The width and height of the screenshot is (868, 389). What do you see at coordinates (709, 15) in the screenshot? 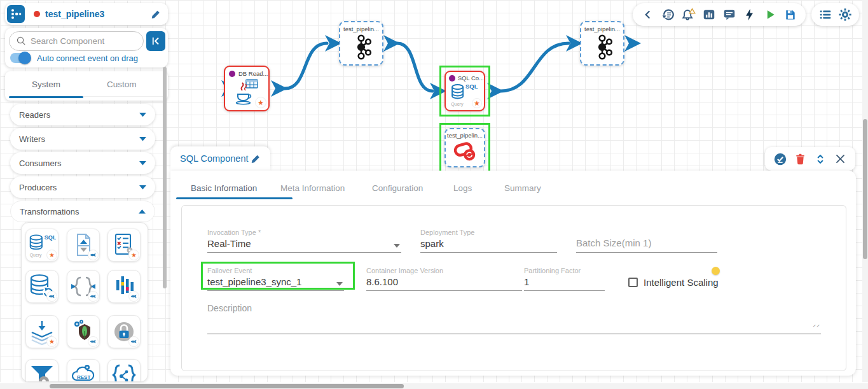
I see `bar-chart-icon` at bounding box center [709, 15].